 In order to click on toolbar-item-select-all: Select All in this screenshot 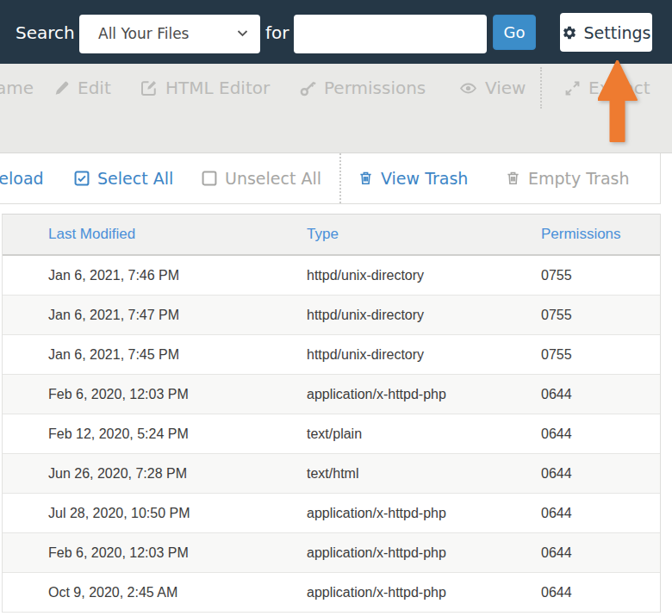, I will do `click(124, 178)`.